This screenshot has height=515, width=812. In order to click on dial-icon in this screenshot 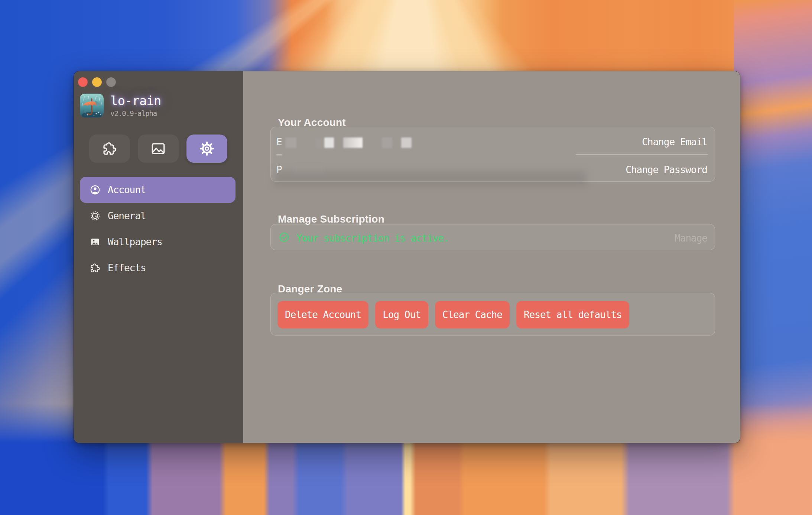, I will do `click(95, 216)`.